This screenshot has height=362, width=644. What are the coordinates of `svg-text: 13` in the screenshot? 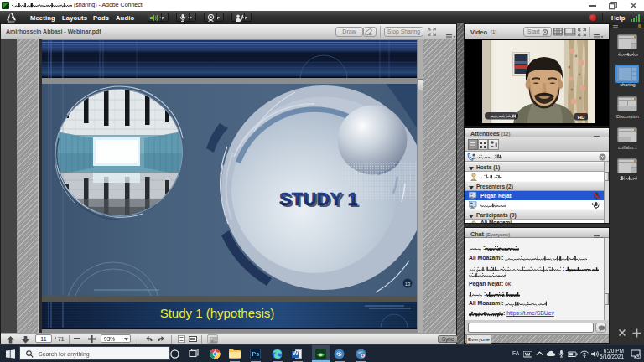 It's located at (408, 284).